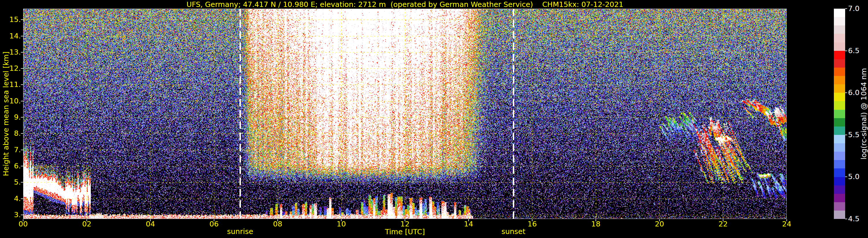 Image resolution: width=868 pixels, height=238 pixels. What do you see at coordinates (405, 5) in the screenshot?
I see `plot-title: UFS, Germany; 47.417 N / 10.980 E; eleva…` at bounding box center [405, 5].